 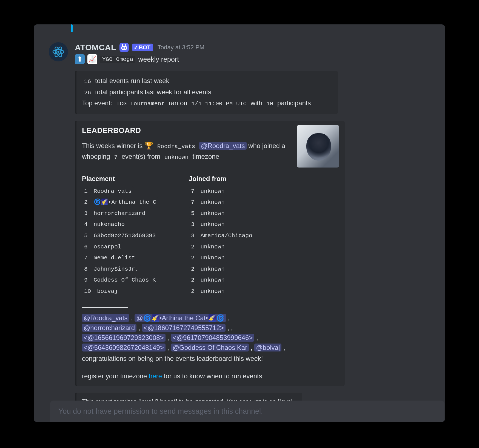 I want to click on user-mention: @Roodra_vats, so click(x=106, y=318).